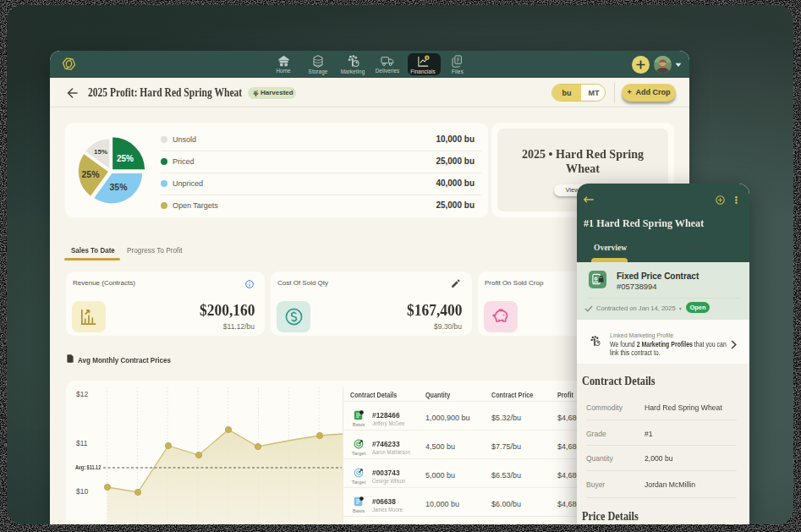  What do you see at coordinates (118, 187) in the screenshot?
I see `svg-text: 35%` at bounding box center [118, 187].